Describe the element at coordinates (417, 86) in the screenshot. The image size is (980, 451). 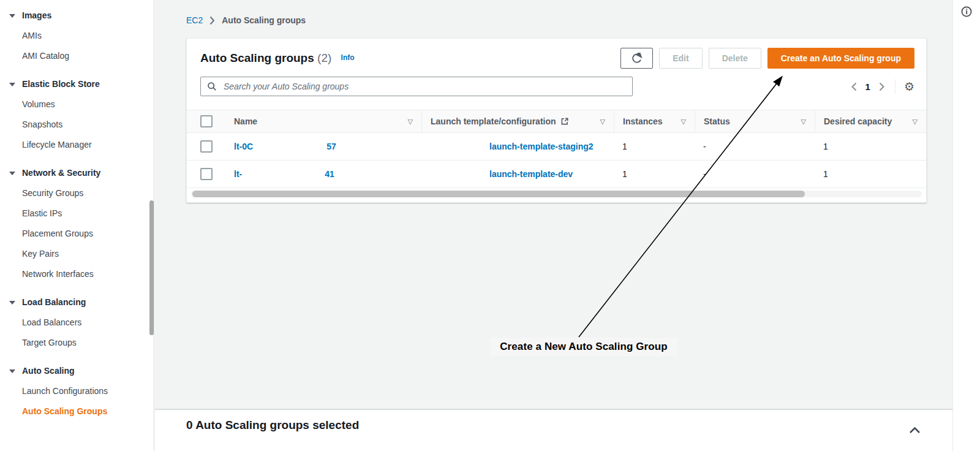
I see `search-box` at that location.